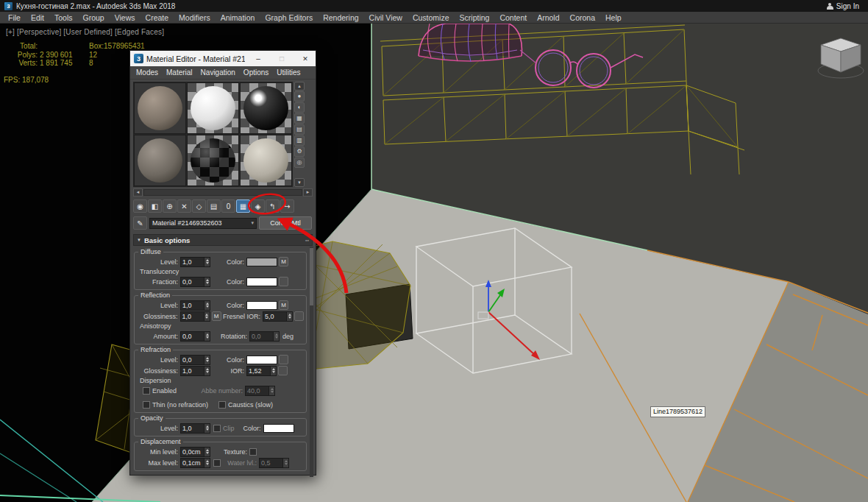 This screenshot has width=868, height=502. I want to click on reflection-level-spinner: 1,0, so click(196, 305).